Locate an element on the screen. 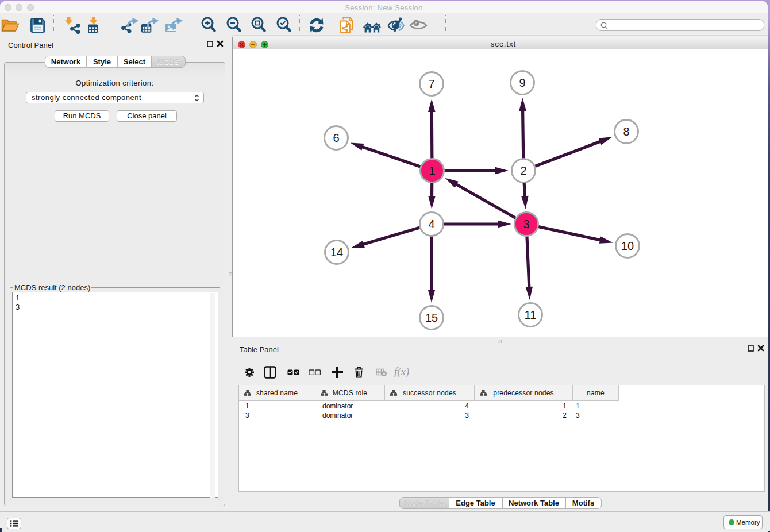 This screenshot has width=770, height=532. svg-text: 8 is located at coordinates (626, 132).